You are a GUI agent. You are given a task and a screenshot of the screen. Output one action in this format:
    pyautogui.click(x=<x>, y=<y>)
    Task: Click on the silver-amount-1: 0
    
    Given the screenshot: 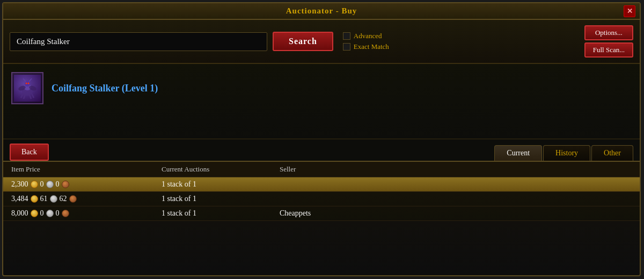 What is the action you would take?
    pyautogui.click(x=42, y=184)
    